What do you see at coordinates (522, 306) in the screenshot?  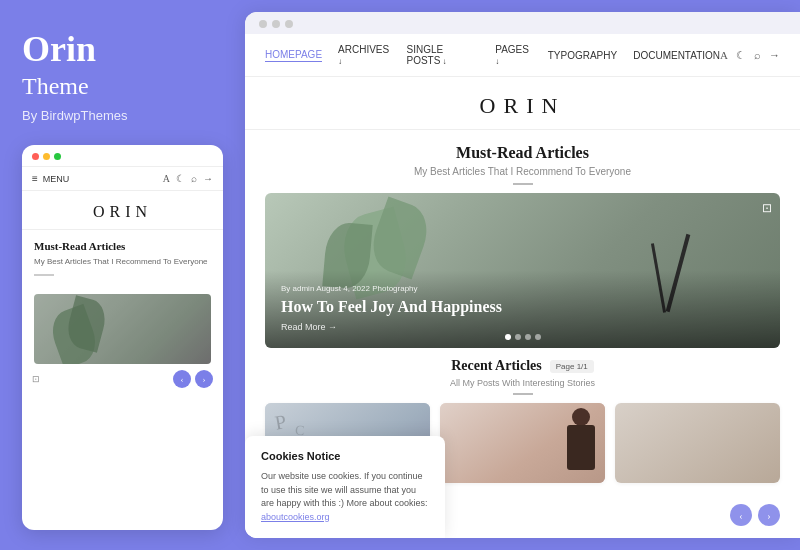 I see `featured-headline: How To Feel Joy And Happiness` at bounding box center [522, 306].